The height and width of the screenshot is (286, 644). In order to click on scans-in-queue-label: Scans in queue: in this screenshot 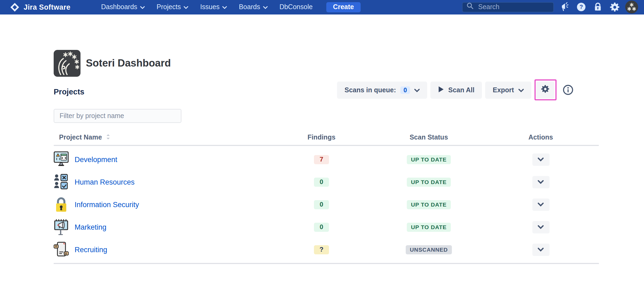, I will do `click(370, 90)`.